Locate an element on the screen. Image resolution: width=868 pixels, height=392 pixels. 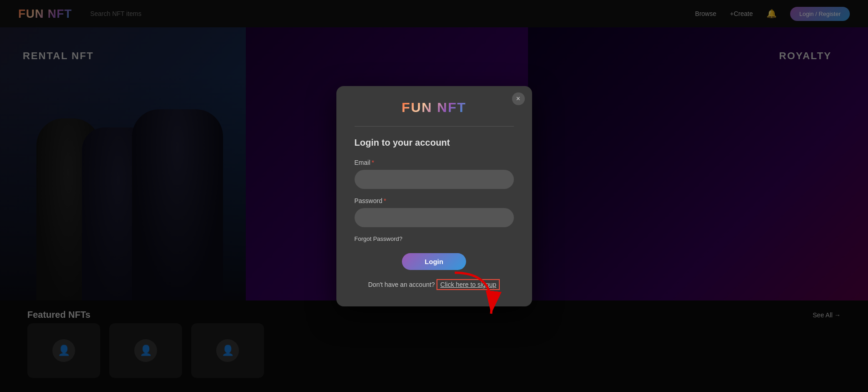
password-group: Password* is located at coordinates (434, 212).